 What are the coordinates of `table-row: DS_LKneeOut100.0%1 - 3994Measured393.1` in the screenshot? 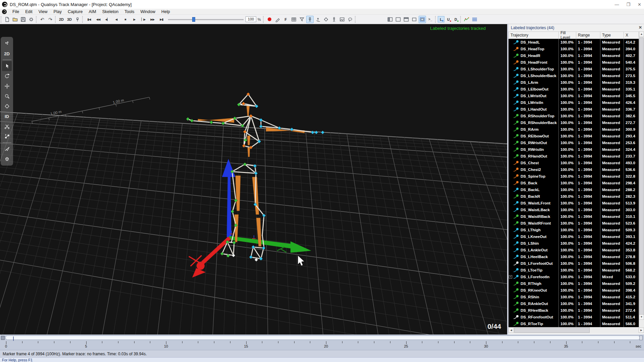 It's located at (574, 237).